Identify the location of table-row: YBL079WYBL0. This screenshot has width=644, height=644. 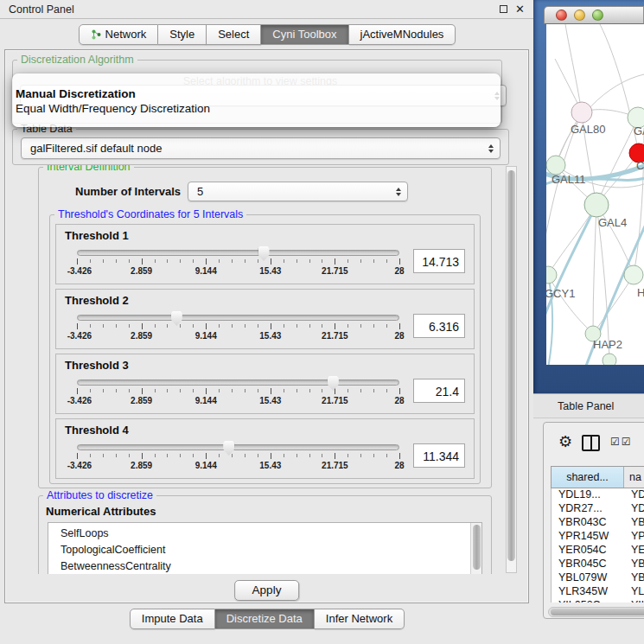
(598, 578).